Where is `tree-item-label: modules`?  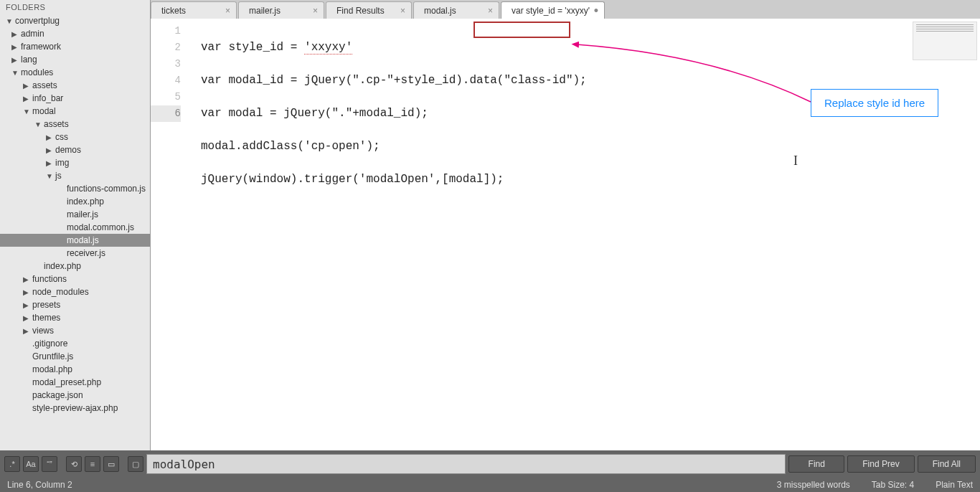 tree-item-label: modules is located at coordinates (37, 72).